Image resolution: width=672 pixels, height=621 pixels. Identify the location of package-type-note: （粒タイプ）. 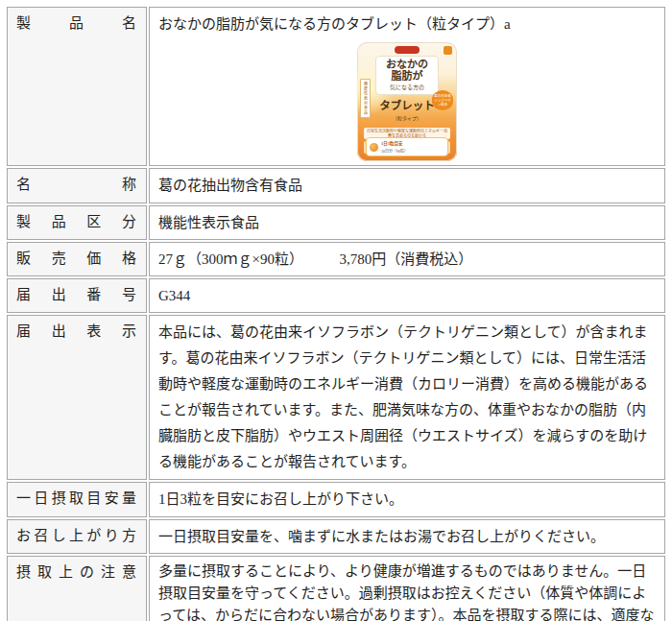
(407, 119).